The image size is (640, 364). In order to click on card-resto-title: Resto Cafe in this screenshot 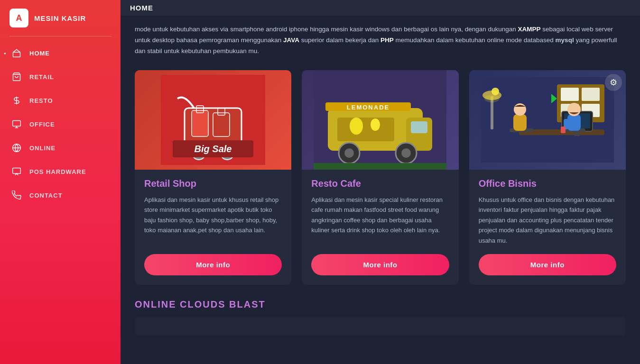, I will do `click(380, 184)`.